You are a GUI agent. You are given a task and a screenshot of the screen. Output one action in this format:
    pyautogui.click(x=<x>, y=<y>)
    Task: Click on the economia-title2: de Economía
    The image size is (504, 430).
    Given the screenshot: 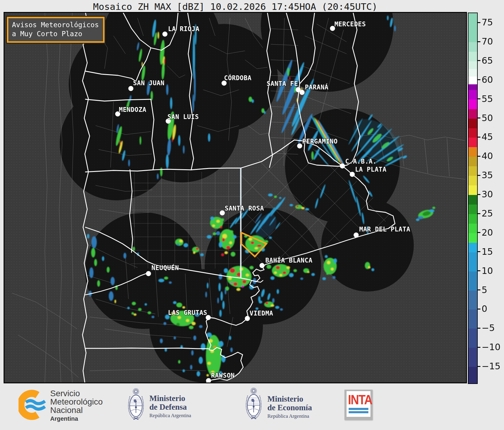 What is the action you would take?
    pyautogui.click(x=290, y=408)
    